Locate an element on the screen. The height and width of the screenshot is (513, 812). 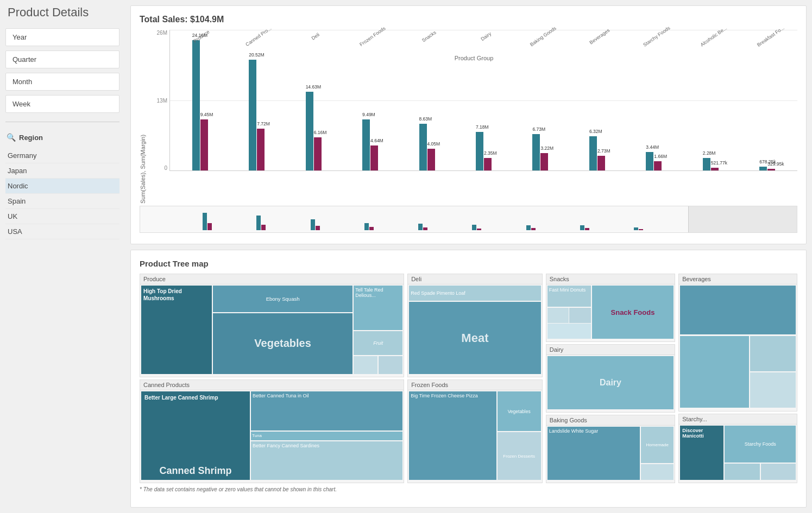
bar-alcoholic-teal: 2.28M is located at coordinates (707, 164).